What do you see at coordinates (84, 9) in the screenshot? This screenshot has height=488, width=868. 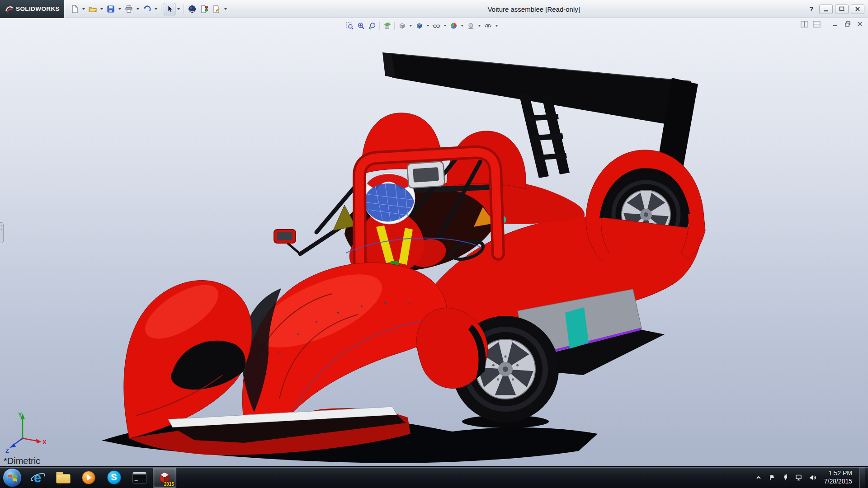 I see `new-document-dropdown` at bounding box center [84, 9].